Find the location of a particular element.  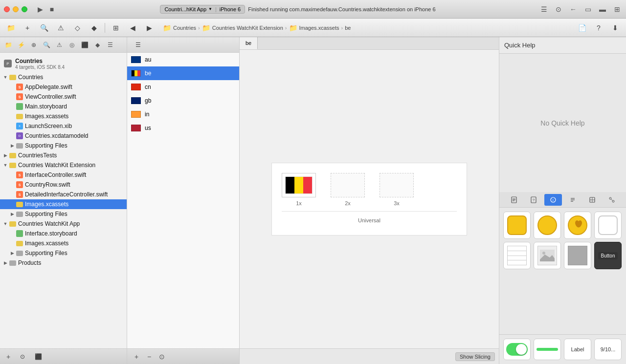

maximize-button is located at coordinates (24, 9).